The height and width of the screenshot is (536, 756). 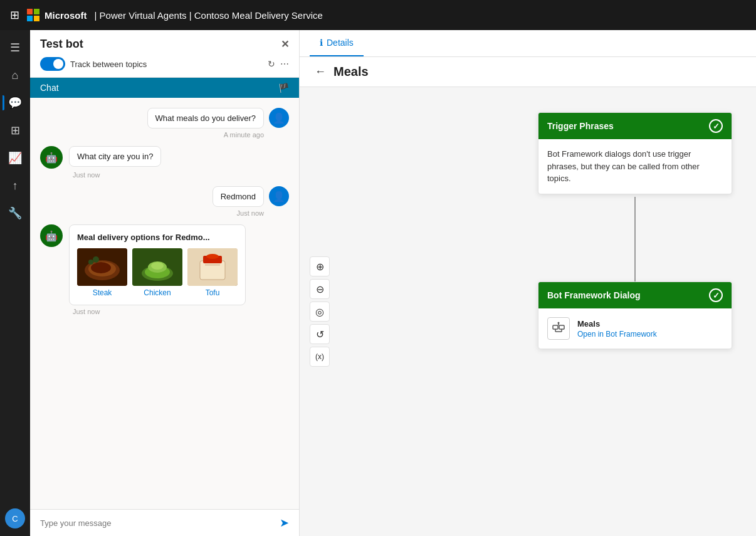 I want to click on topic-title: Meals, so click(x=351, y=71).